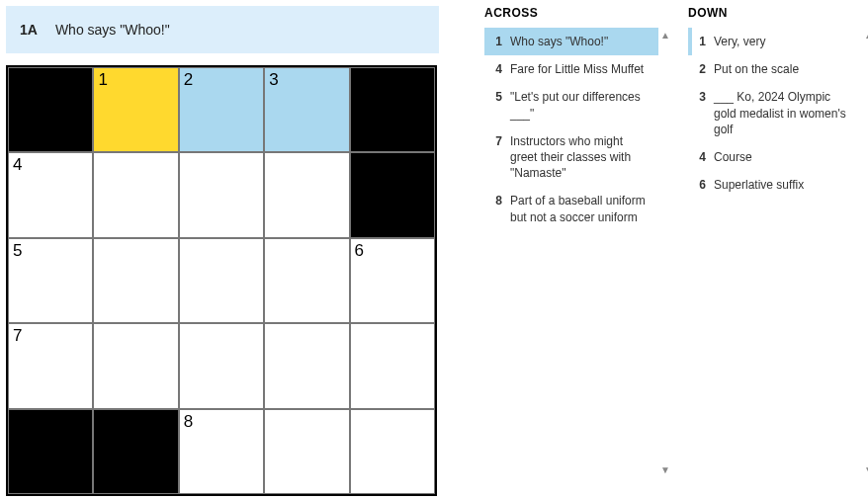 This screenshot has height=499, width=868. Describe the element at coordinates (571, 13) in the screenshot. I see `across-heading: ACROSS` at that location.